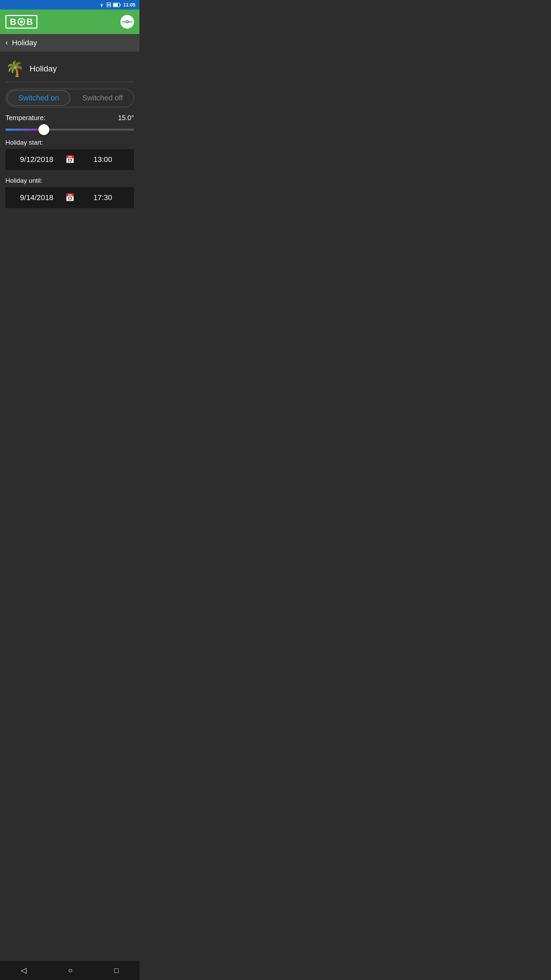 The width and height of the screenshot is (551, 980). I want to click on app-logo: B B, so click(21, 22).